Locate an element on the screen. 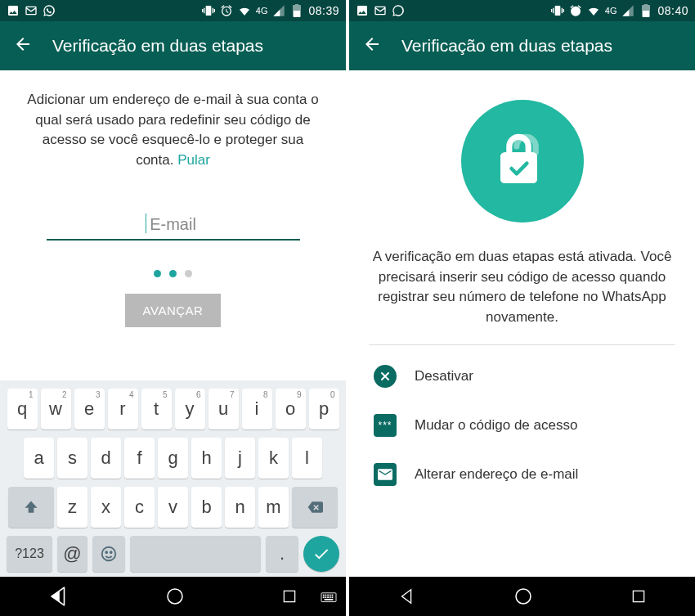  enter-key is located at coordinates (321, 554).